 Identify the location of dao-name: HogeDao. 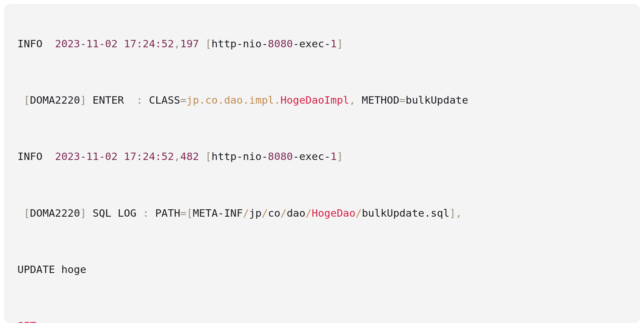
(333, 213).